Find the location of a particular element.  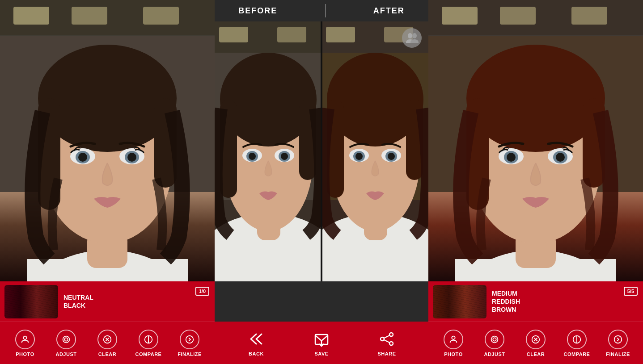

left-compare-label: COMPARE is located at coordinates (148, 354).